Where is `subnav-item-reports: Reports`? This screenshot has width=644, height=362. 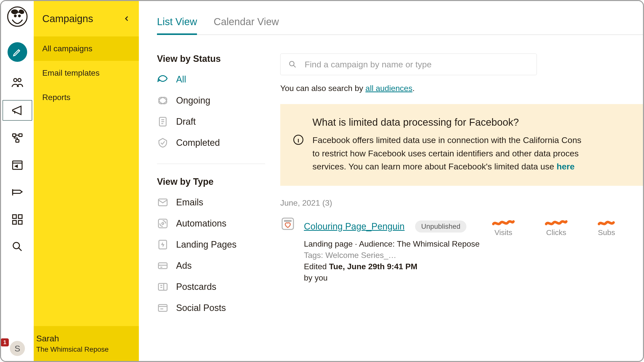 subnav-item-reports: Reports is located at coordinates (86, 98).